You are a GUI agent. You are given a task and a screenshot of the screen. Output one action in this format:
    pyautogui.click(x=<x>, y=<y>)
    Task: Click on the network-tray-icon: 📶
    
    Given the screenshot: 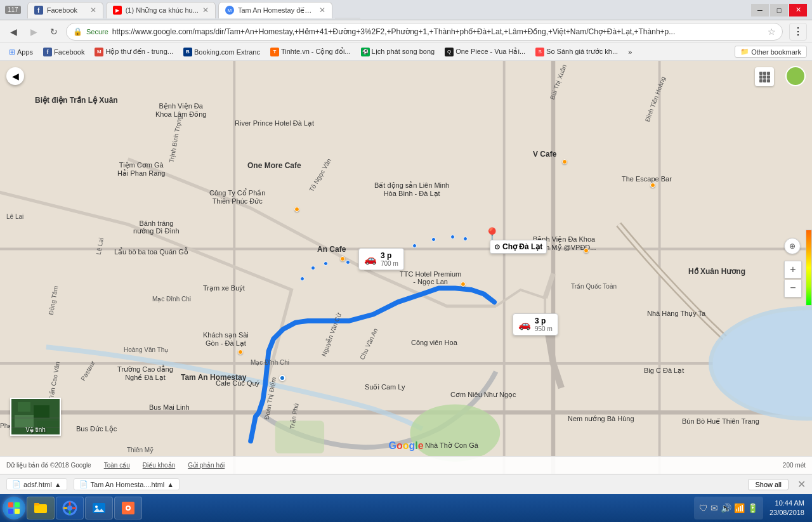 What is the action you would take?
    pyautogui.click(x=740, y=508)
    